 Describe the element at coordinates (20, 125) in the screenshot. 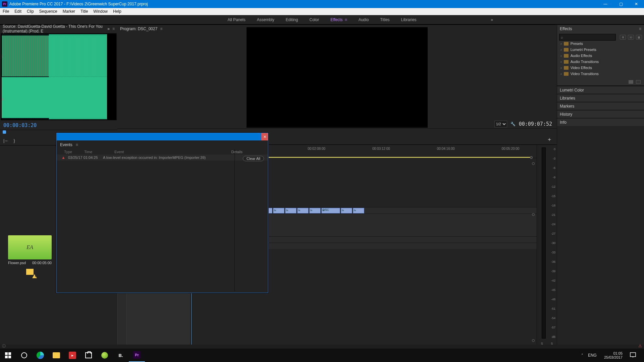

I see `source-timecode: 00:00:03:20` at that location.